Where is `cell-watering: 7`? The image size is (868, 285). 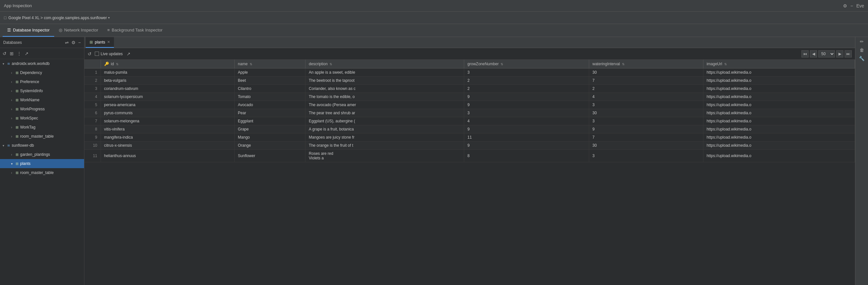
cell-watering: 7 is located at coordinates (646, 81).